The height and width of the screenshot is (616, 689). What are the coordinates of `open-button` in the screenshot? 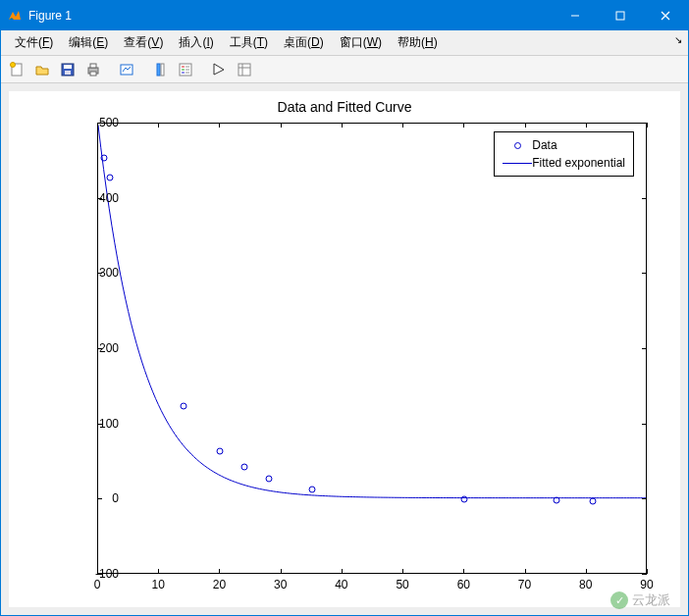 It's located at (42, 70).